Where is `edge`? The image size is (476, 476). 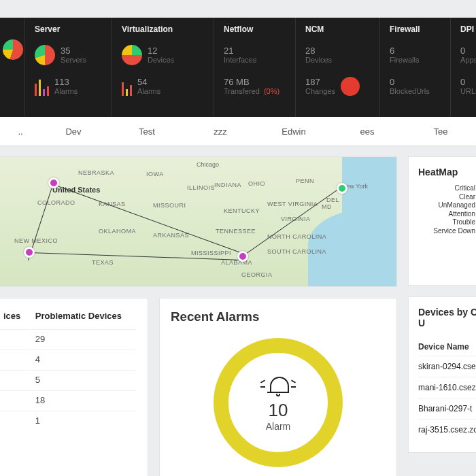 edge is located at coordinates (150, 220).